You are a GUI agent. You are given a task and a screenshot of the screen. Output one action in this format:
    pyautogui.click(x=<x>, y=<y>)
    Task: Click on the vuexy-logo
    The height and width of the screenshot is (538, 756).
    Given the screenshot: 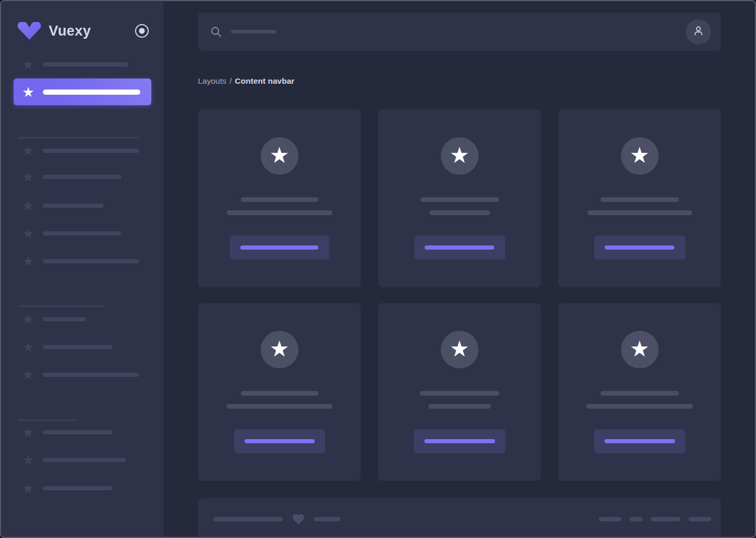 What is the action you would take?
    pyautogui.click(x=29, y=31)
    